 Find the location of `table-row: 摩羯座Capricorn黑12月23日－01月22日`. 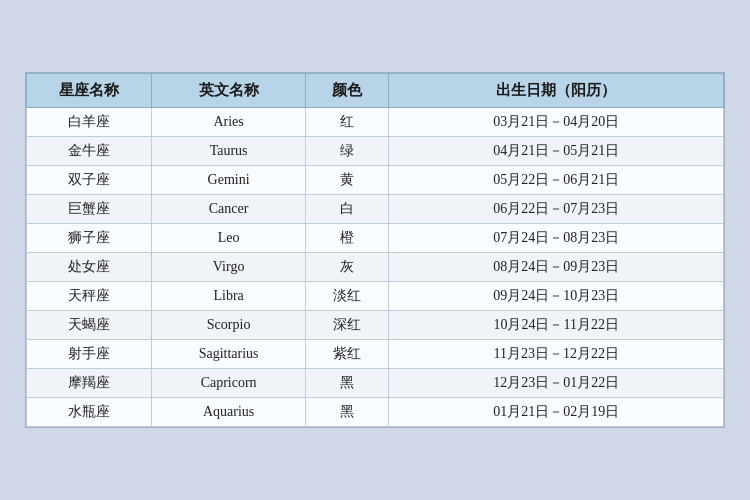

table-row: 摩羯座Capricorn黑12月23日－01月22日 is located at coordinates (376, 384).